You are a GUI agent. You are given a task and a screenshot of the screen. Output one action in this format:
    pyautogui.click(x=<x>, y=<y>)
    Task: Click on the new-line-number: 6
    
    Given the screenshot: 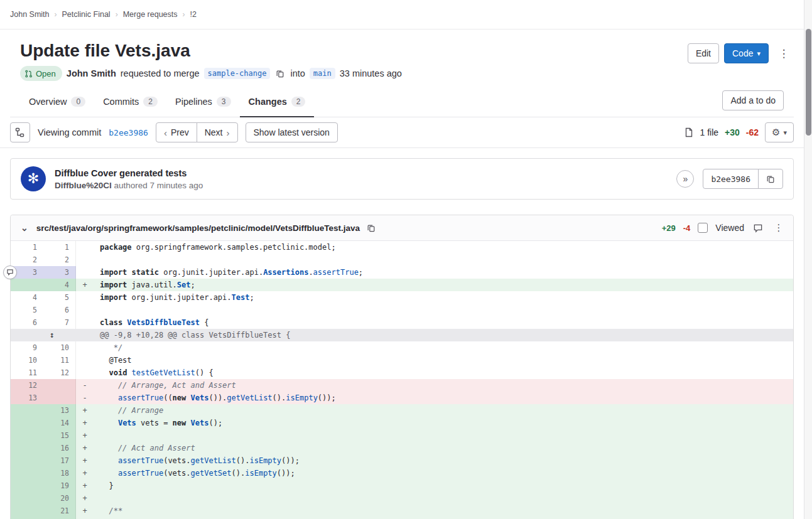 What is the action you would take?
    pyautogui.click(x=60, y=310)
    